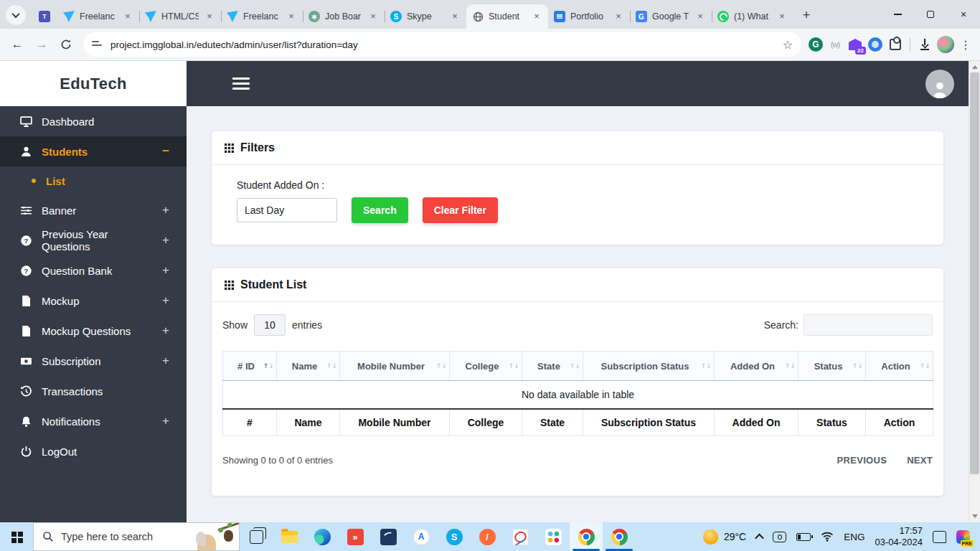 This screenshot has width=980, height=551. I want to click on menu-kebab-icon: ⋮, so click(966, 44).